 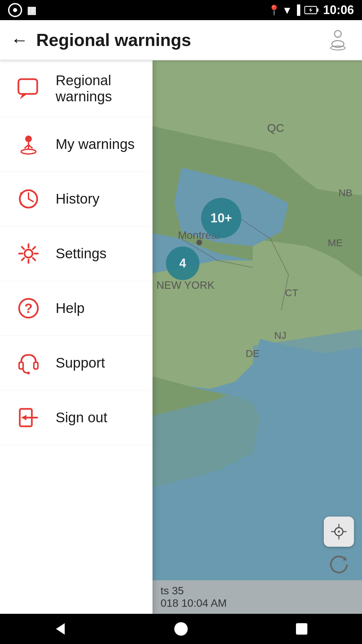 I want to click on person-pin-icon, so click(x=28, y=144).